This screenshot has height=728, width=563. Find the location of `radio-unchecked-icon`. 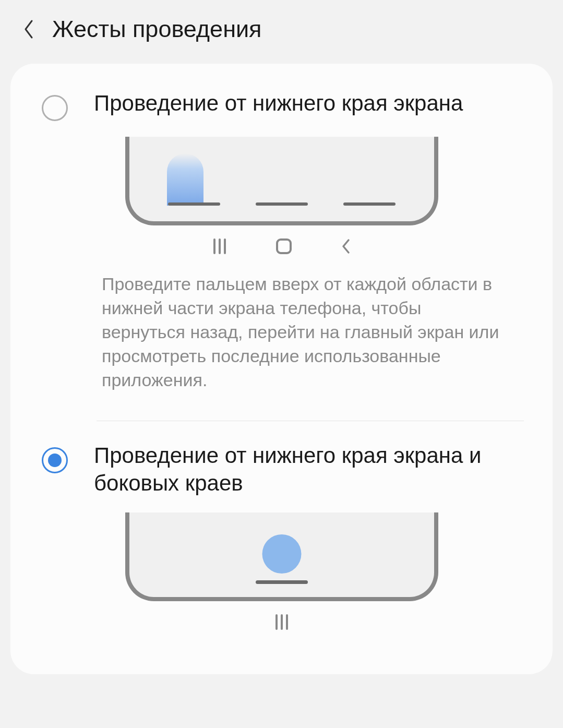

radio-unchecked-icon is located at coordinates (55, 108).